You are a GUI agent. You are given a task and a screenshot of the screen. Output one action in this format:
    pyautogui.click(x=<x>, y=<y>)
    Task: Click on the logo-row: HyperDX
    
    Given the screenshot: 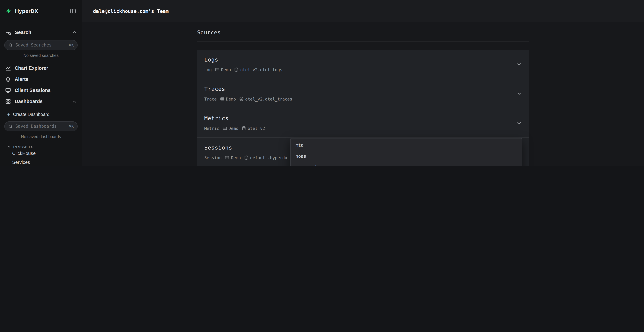 What is the action you would take?
    pyautogui.click(x=41, y=11)
    